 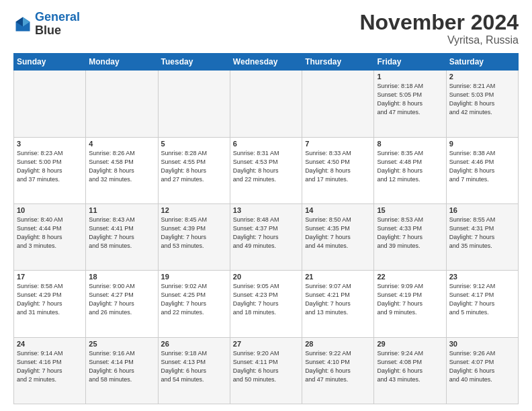 I want to click on day-number: 24, so click(x=50, y=344).